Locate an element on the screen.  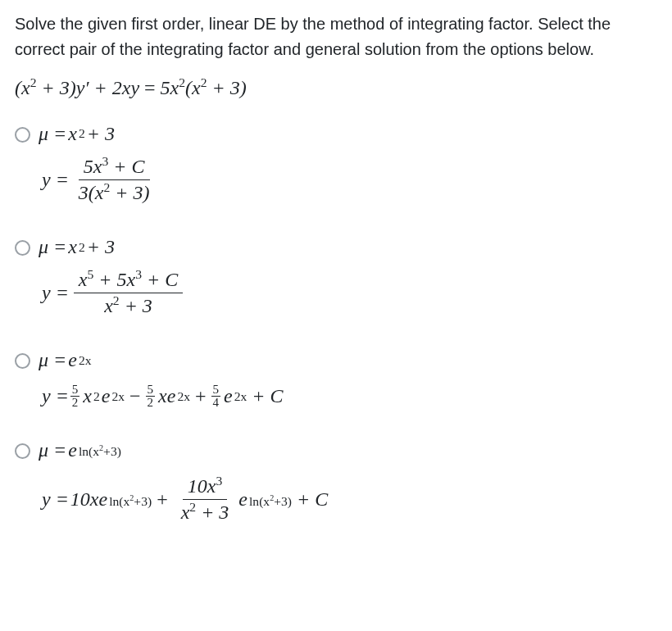
option-1-y: y = 5x3 + C 3(x2 + 3) is located at coordinates (98, 180).